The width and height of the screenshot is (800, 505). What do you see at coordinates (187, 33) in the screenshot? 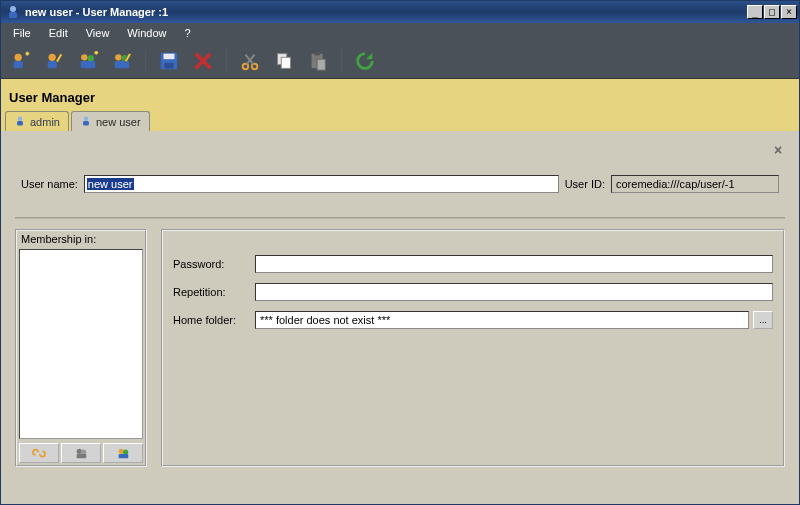
I see `menu-help: ?` at bounding box center [187, 33].